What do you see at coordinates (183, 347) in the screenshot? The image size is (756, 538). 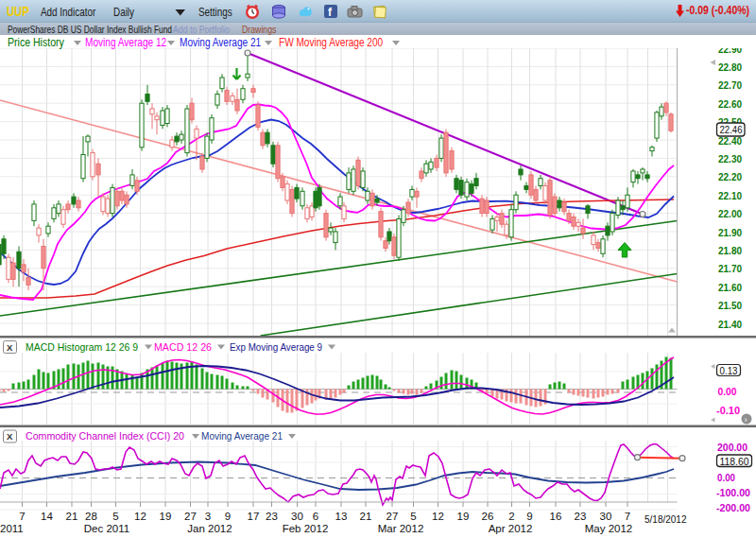 I see `svg-text: MACD 12 26` at bounding box center [183, 347].